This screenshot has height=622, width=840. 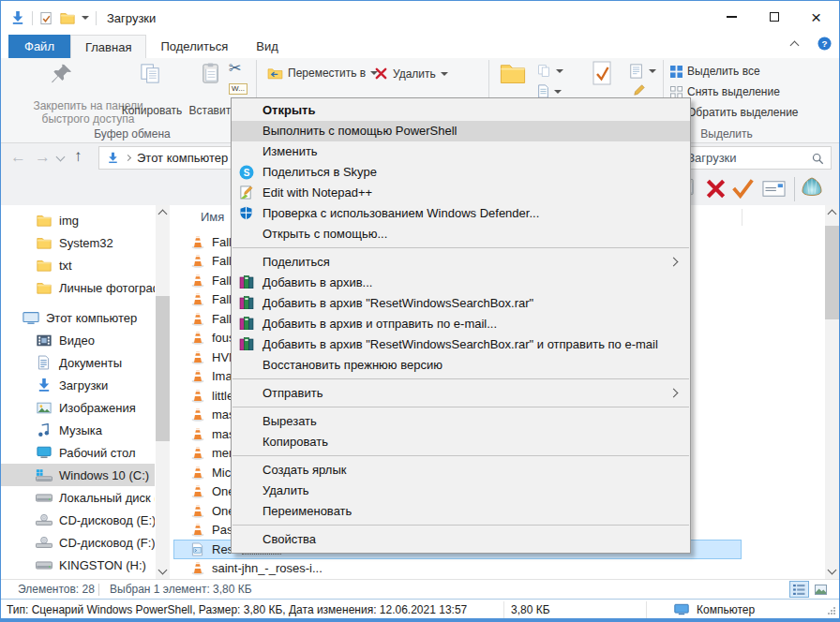 What do you see at coordinates (61, 157) in the screenshot?
I see `recent-locations-icon` at bounding box center [61, 157].